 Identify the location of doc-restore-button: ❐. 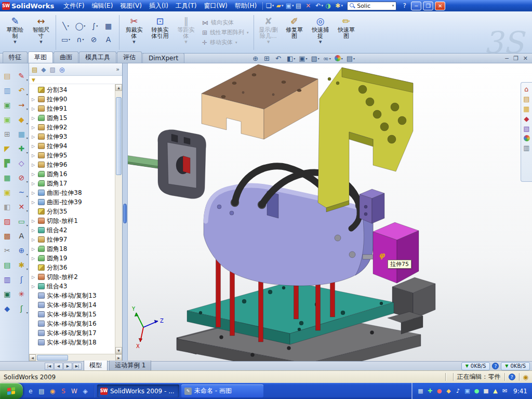
(516, 58).